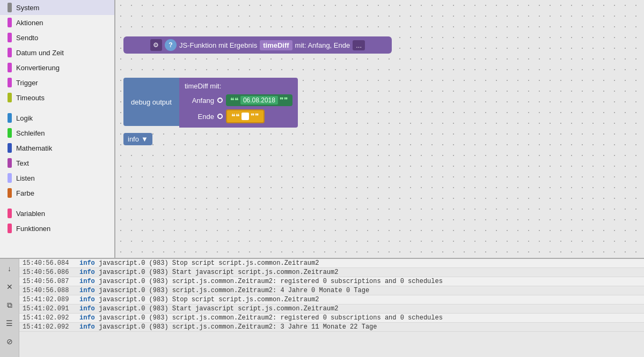 The image size is (644, 357). What do you see at coordinates (30, 23) in the screenshot?
I see `sidebar-label-aktionen: Aktionen` at bounding box center [30, 23].